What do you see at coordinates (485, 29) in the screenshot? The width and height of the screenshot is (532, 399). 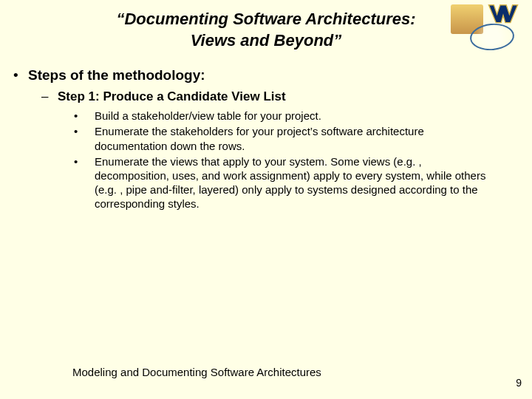 I see `logo-area` at bounding box center [485, 29].